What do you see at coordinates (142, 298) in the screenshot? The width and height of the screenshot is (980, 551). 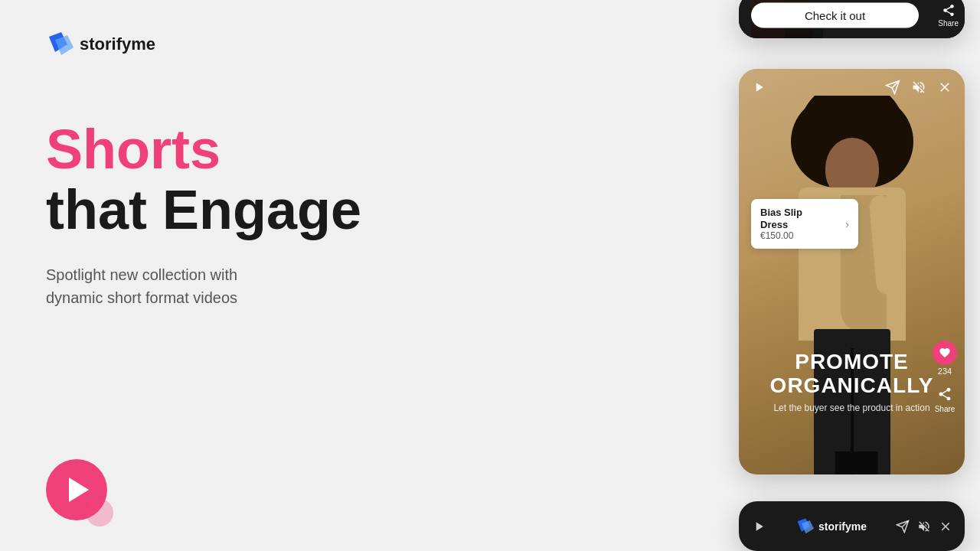 I see `subtext-line2: dynamic short format videos` at bounding box center [142, 298].